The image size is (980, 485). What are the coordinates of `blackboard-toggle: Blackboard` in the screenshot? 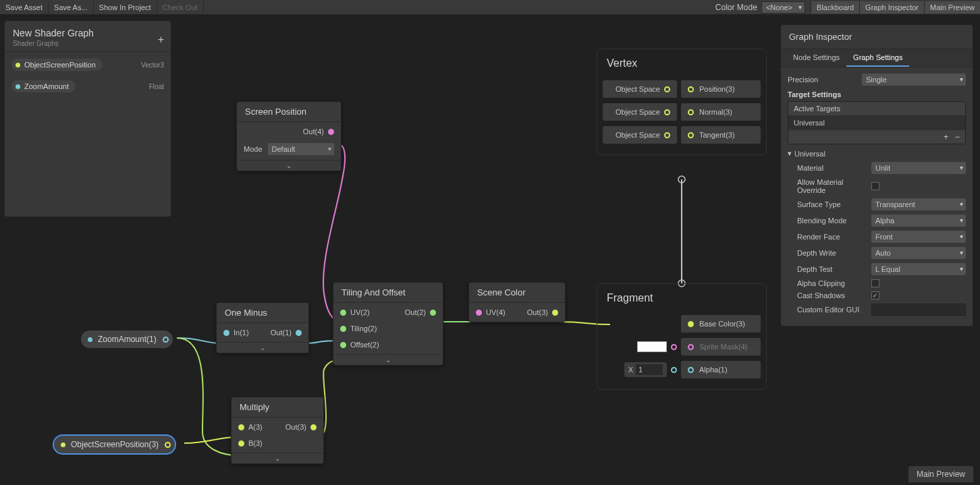 It's located at (835, 7).